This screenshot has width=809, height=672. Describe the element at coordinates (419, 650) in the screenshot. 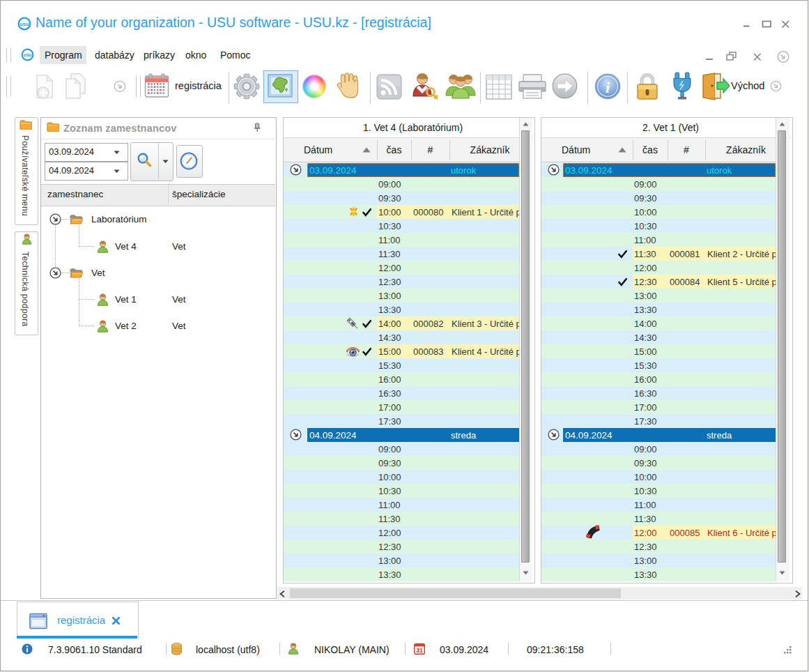

I see `svg-text: 31` at that location.